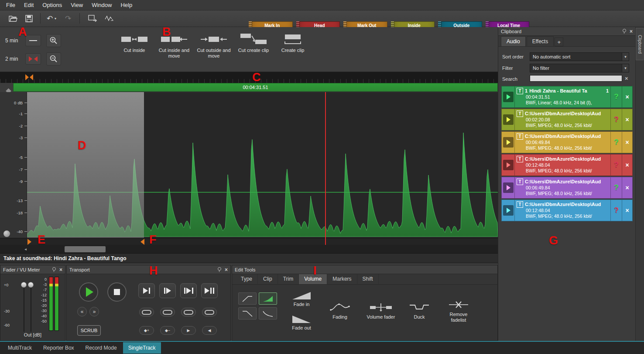 The image size is (644, 354). I want to click on clipboard-entry-3: TC:\Users\DbmAzure\Desktop\Aud 00:06:49.…, so click(567, 142).